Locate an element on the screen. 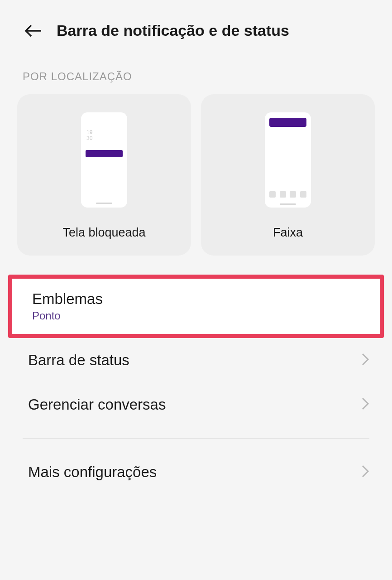  header: Barra de notificação e de status is located at coordinates (196, 27).